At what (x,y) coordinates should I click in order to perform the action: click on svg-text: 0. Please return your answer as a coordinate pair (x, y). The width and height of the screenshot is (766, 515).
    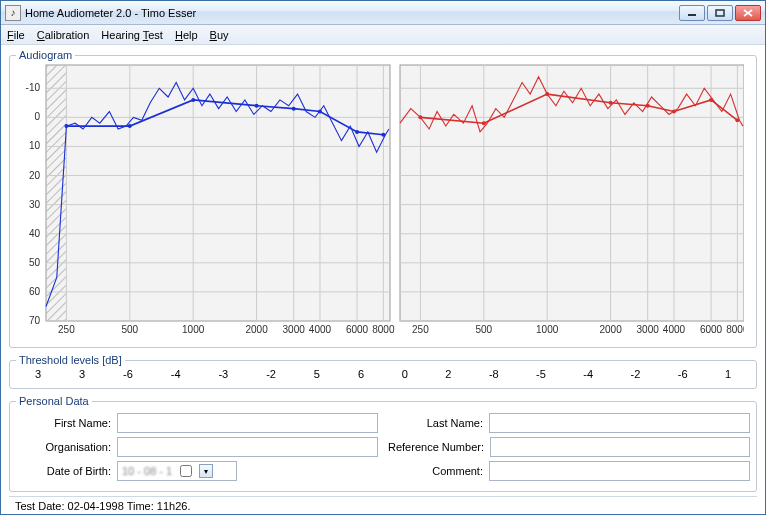
    Looking at the image, I should click on (37, 116).